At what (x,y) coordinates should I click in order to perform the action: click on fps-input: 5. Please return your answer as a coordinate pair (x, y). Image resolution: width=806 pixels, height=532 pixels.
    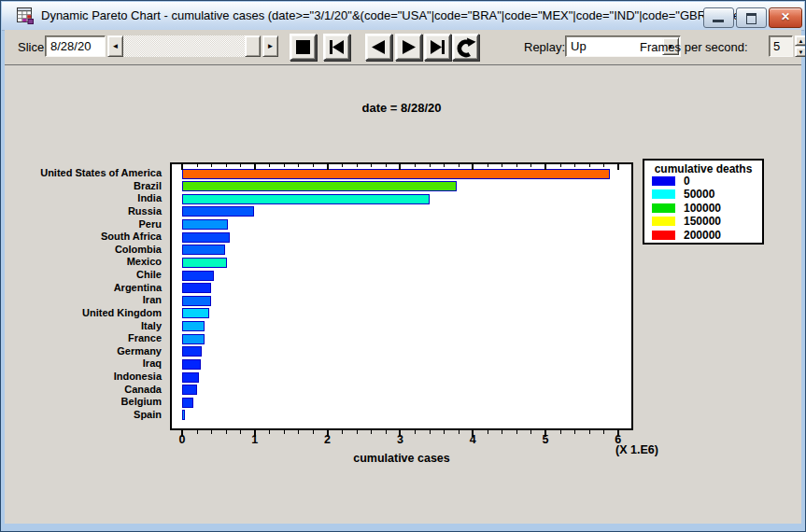
    Looking at the image, I should click on (781, 47).